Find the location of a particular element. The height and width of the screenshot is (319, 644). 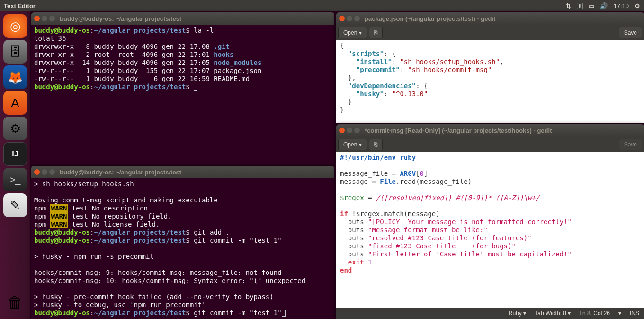

menubar-title: Text Editor is located at coordinates (285, 6).